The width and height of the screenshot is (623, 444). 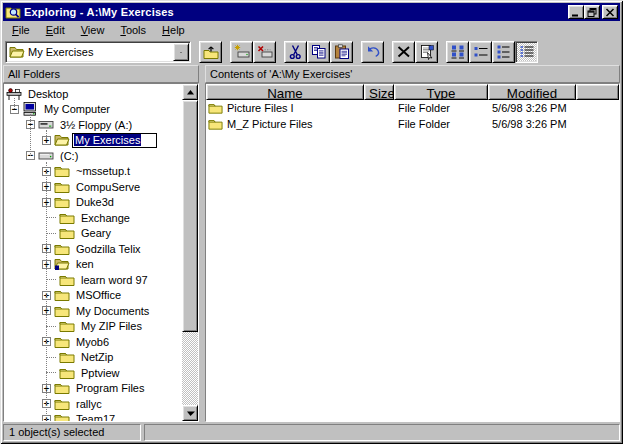 I want to click on up-one-level-button, so click(x=210, y=52).